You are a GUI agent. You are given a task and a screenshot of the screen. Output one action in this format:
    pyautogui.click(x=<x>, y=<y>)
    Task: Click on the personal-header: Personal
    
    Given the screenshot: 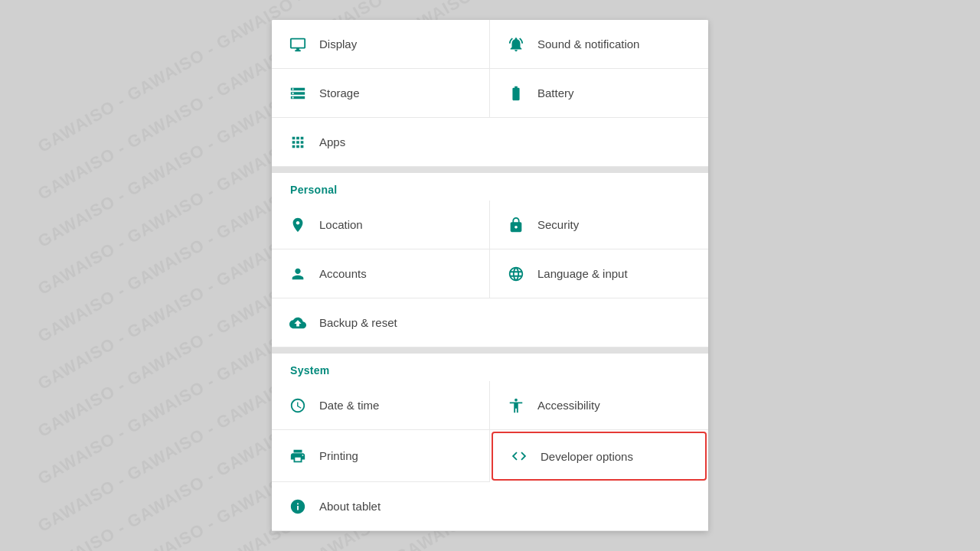 What is the action you would take?
    pyautogui.click(x=490, y=187)
    